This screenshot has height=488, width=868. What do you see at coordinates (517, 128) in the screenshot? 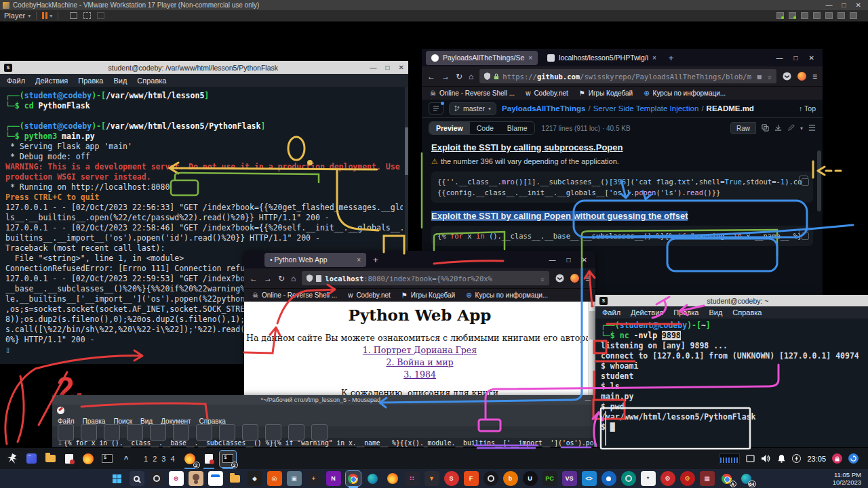
I see `file-view-tab: Blame` at bounding box center [517, 128].